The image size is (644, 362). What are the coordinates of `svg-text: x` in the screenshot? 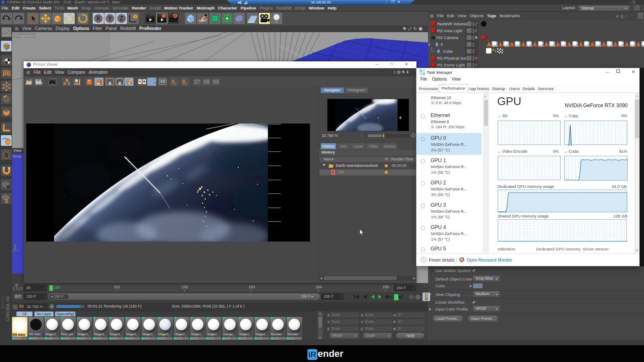 It's located at (52, 83).